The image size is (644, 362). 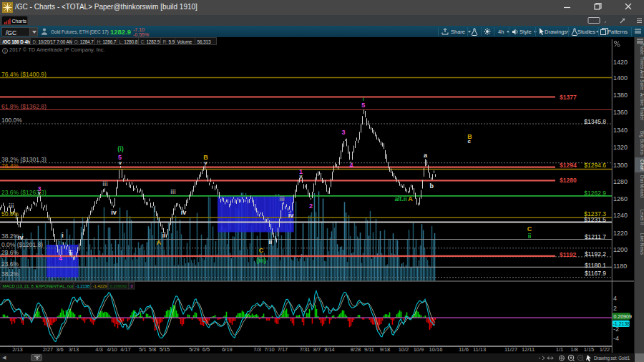 What do you see at coordinates (283, 349) in the screenshot?
I see `svg-text: 7/17` at bounding box center [283, 349].